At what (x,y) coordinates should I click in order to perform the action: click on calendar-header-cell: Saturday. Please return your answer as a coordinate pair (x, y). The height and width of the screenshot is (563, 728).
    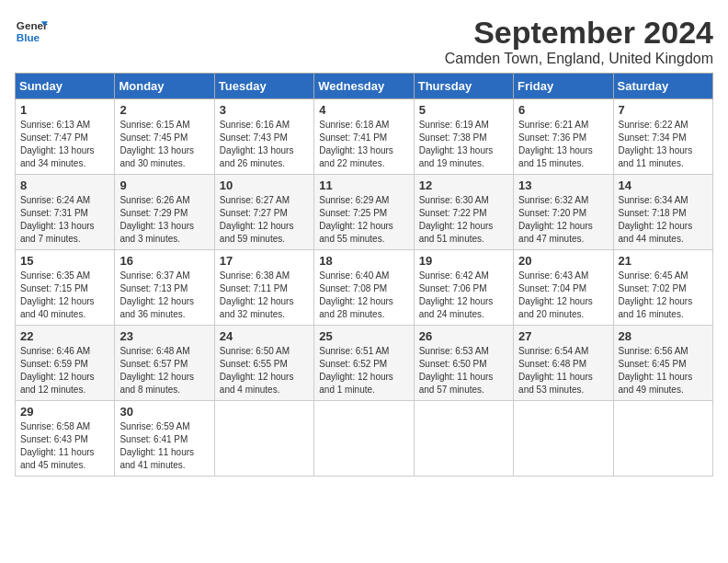
    Looking at the image, I should click on (663, 86).